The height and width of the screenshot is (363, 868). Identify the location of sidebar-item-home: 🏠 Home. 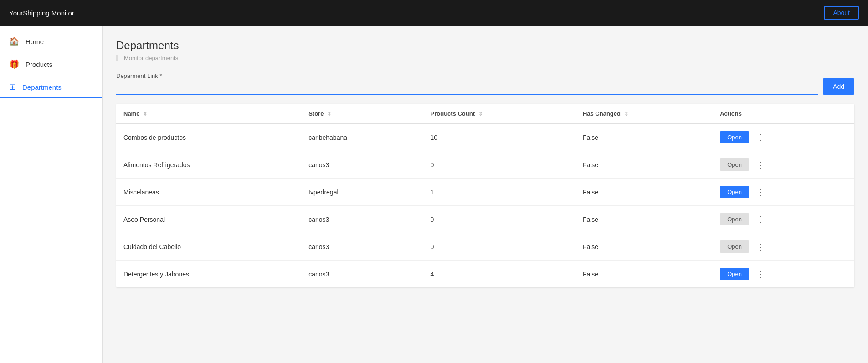
(51, 41).